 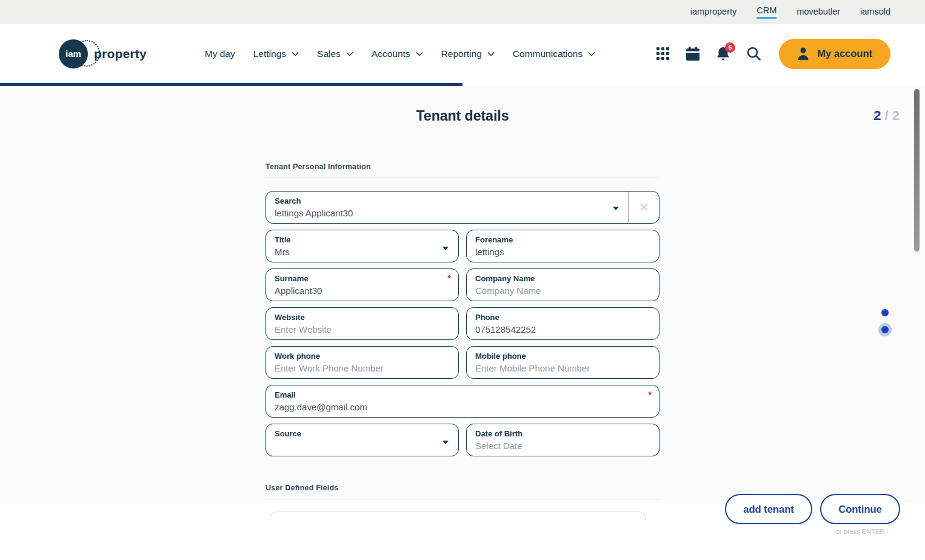 What do you see at coordinates (447, 201) in the screenshot?
I see `search-label: Search` at bounding box center [447, 201].